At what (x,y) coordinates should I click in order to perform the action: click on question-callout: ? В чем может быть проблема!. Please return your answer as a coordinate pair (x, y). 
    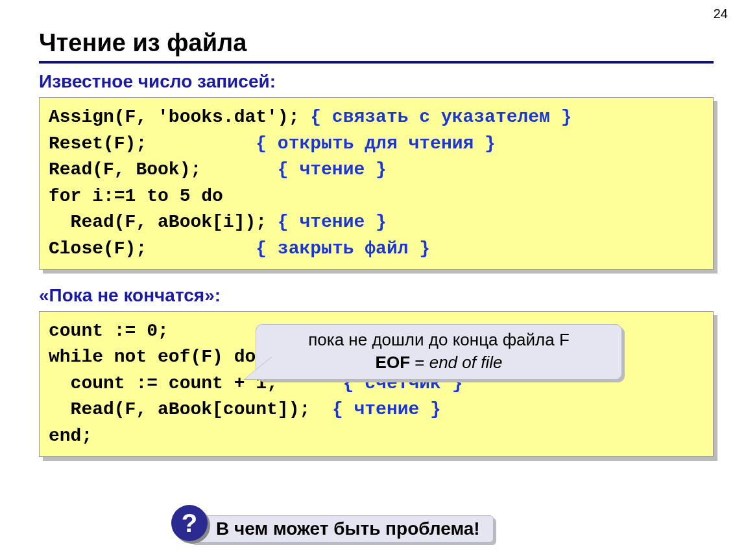
    Looking at the image, I should click on (341, 529).